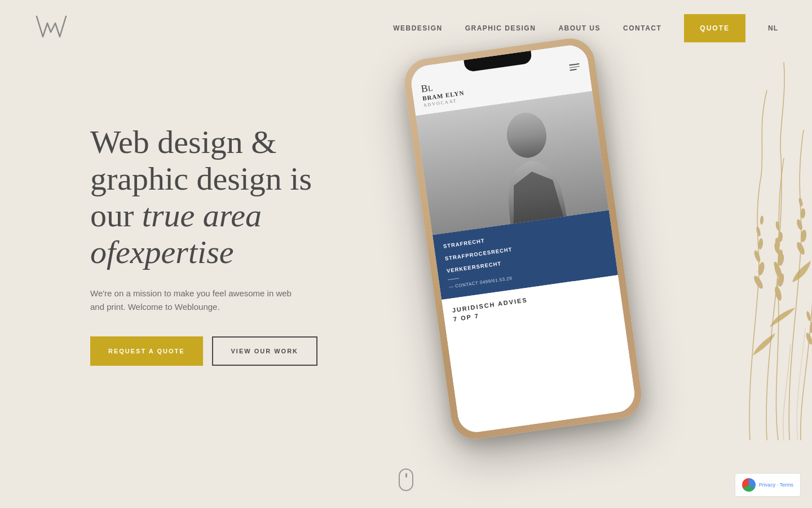  I want to click on hero-buttons: REQUEST A QUOTE VIEW OUR WORK, so click(204, 351).